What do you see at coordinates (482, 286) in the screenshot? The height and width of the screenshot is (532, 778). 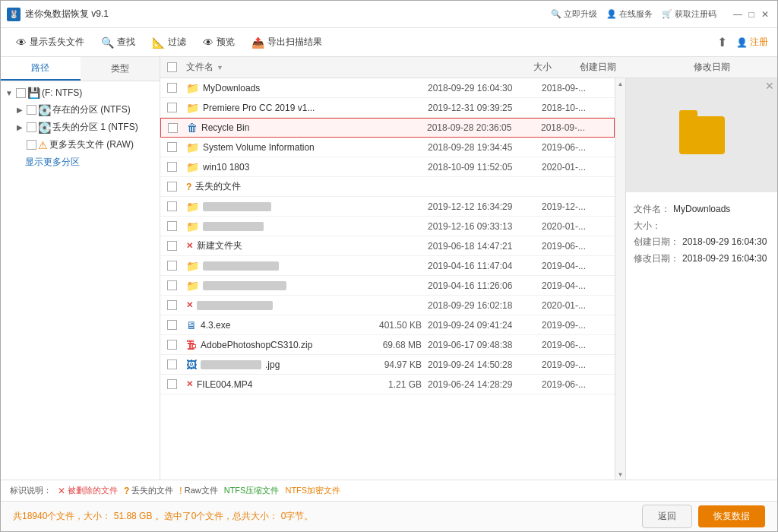 I see `file-created-cell: 2019-04-16 11:26:06` at bounding box center [482, 286].